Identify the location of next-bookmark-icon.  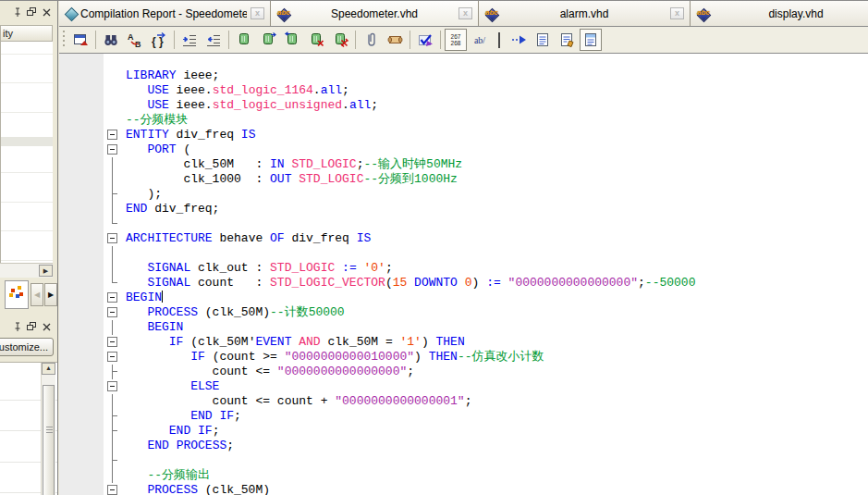
(268, 40).